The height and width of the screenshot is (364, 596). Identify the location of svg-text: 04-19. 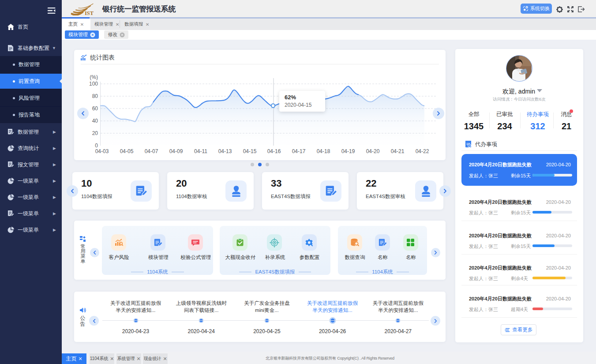
(349, 151).